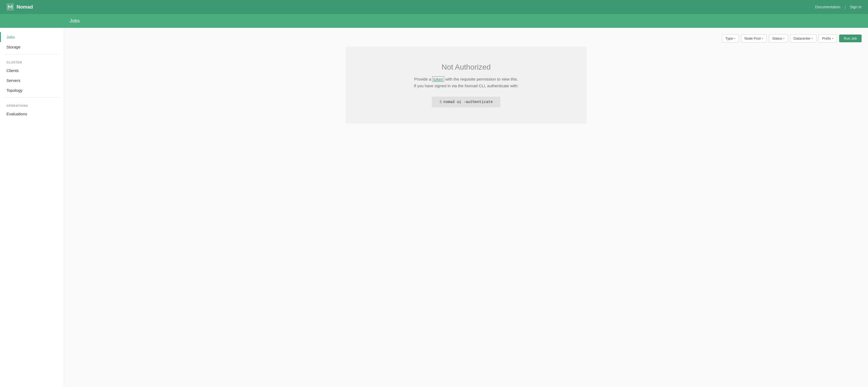 This screenshot has height=387, width=868. I want to click on sidebar-item-servers: Servers, so click(32, 80).